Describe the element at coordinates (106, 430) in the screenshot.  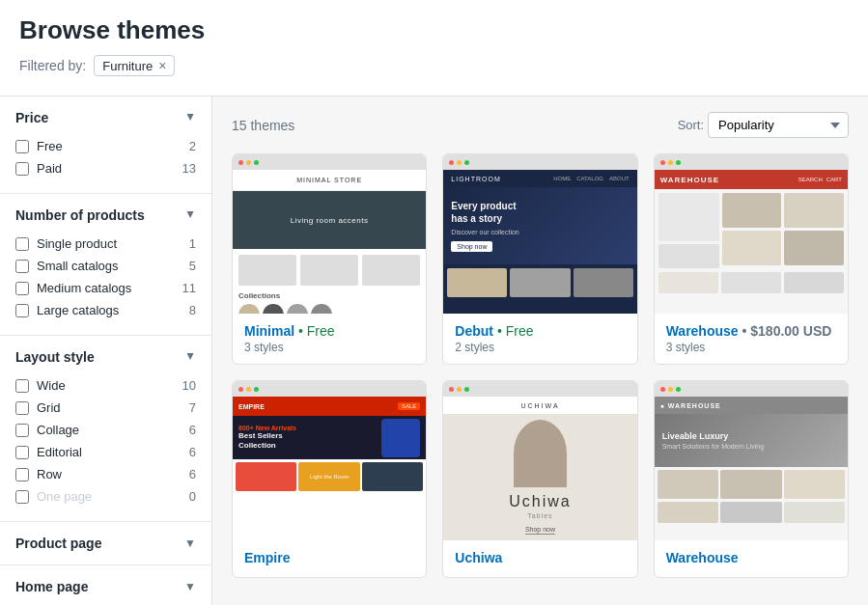
I see `sidebar-item-collage: Collage 6` at that location.